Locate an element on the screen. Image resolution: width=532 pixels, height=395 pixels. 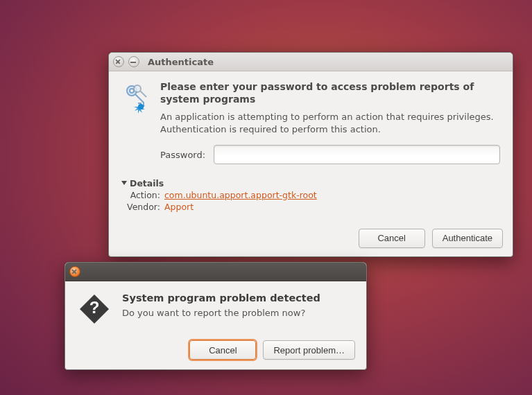
problem-titlebar is located at coordinates (216, 272).